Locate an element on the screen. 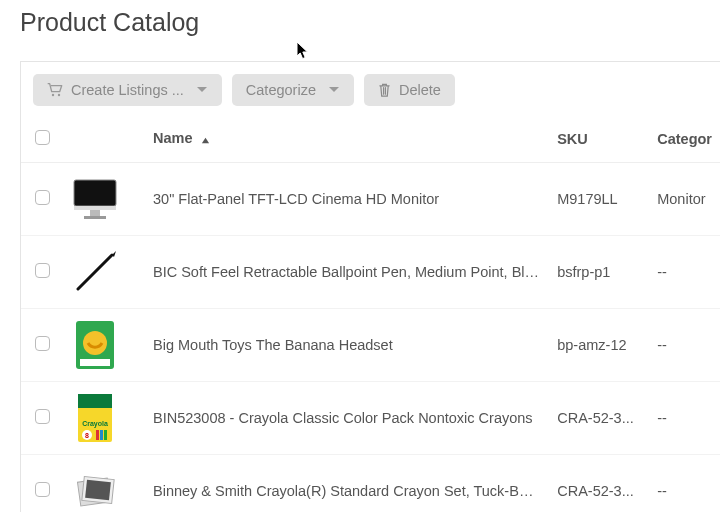 Image resolution: width=720 pixels, height=512 pixels. table-row: Binney & Smith Crayola(R) Standard Crayo… is located at coordinates (370, 484).